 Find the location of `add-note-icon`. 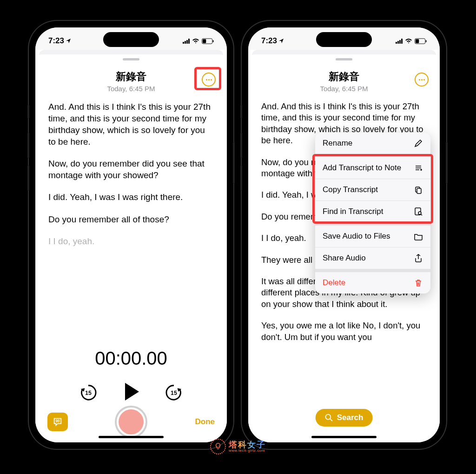

add-note-icon is located at coordinates (418, 168).